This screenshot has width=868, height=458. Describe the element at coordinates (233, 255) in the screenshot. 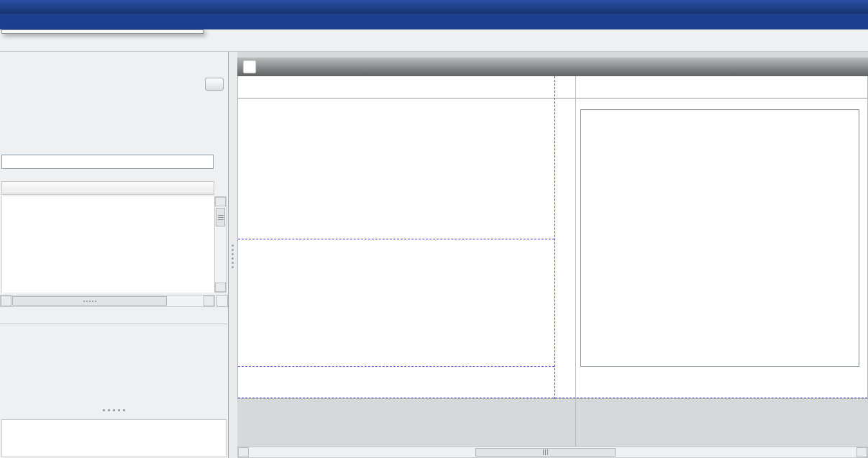

I see `panel-splitter` at that location.